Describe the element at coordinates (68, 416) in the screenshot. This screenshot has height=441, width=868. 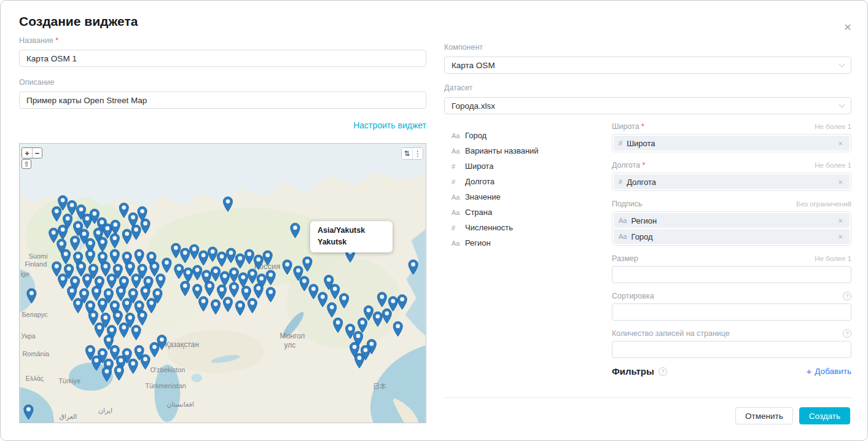
I see `map-place-label: العراق` at that location.